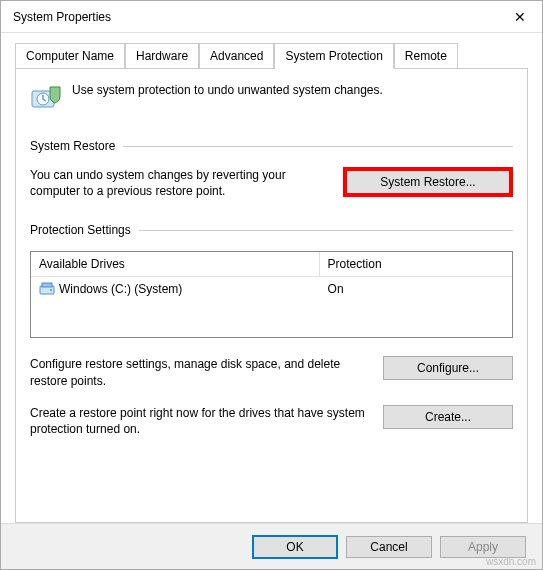 The height and width of the screenshot is (570, 543). Describe the element at coordinates (483, 547) in the screenshot. I see `apply-button: Apply` at that location.